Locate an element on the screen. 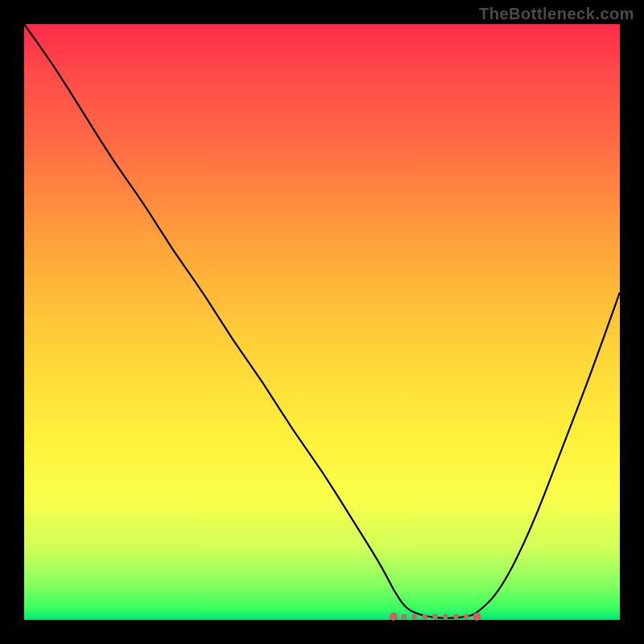  minimum-markers is located at coordinates (436, 617).